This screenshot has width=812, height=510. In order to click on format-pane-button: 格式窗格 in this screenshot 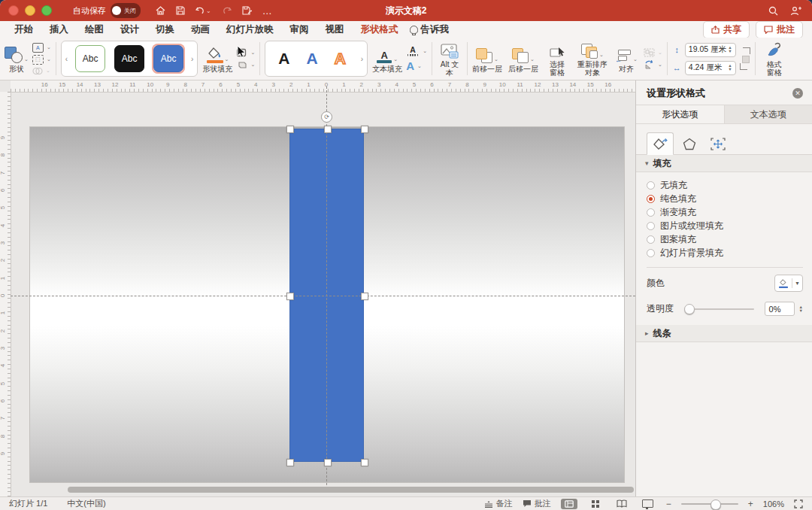, I will do `click(774, 59)`.